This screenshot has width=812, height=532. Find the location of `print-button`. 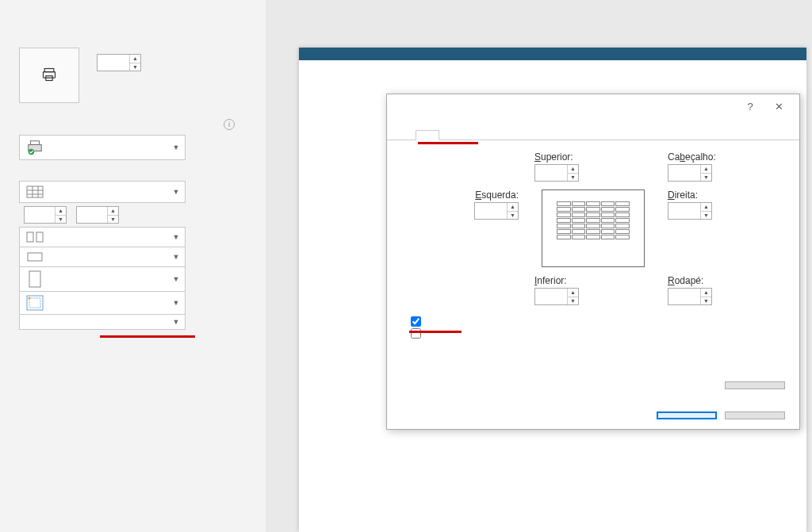

print-button is located at coordinates (49, 75).